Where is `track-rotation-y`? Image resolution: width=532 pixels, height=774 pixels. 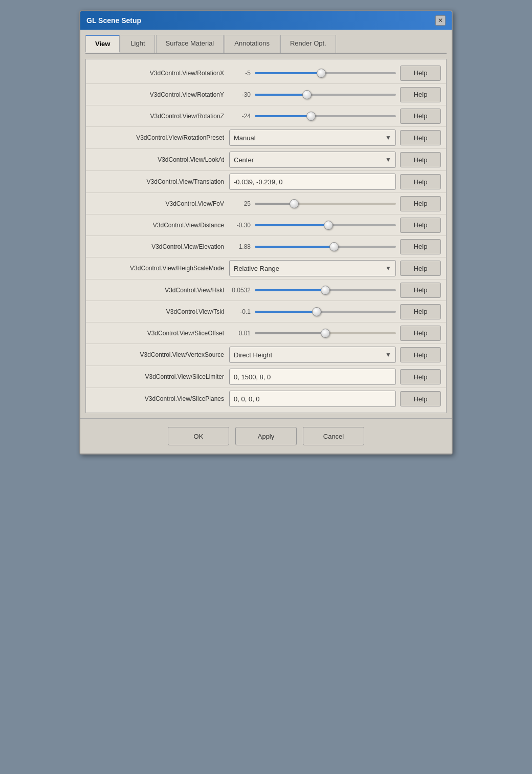
track-rotation-y is located at coordinates (325, 95).